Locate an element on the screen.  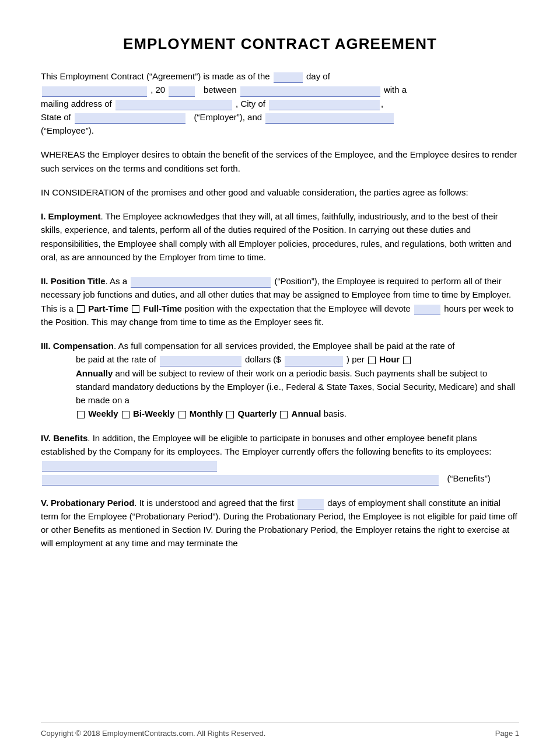
section-II-title: Position Title is located at coordinates (78, 281).